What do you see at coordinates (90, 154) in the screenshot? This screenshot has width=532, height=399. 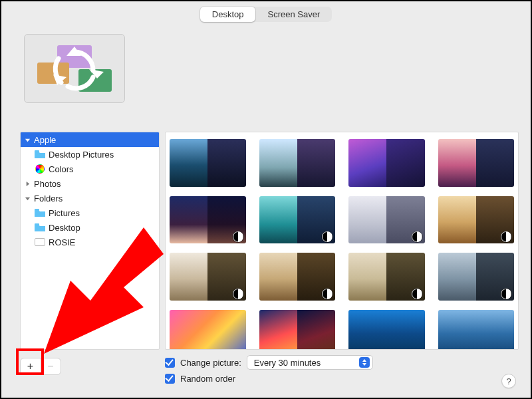 I see `sidebar-item-desktop-pictures: Desktop Pictures` at bounding box center [90, 154].